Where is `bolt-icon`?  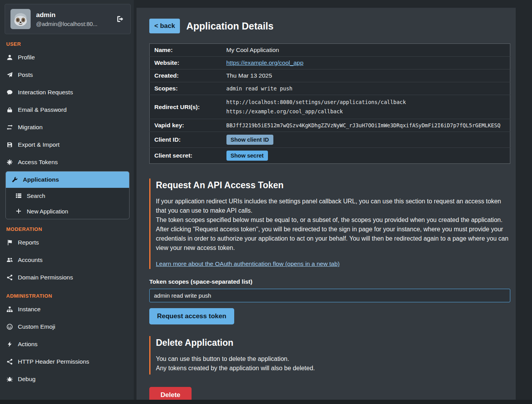 bolt-icon is located at coordinates (9, 344).